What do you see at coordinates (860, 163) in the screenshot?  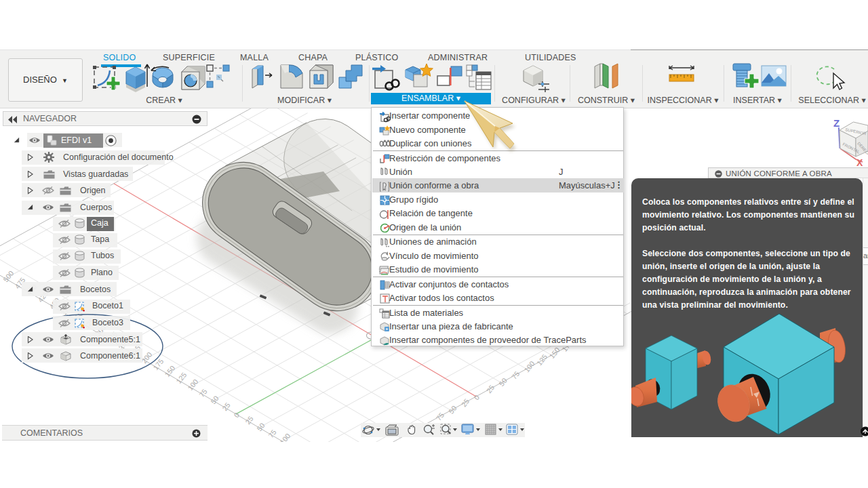 I see `svg-text: X` at bounding box center [860, 163].